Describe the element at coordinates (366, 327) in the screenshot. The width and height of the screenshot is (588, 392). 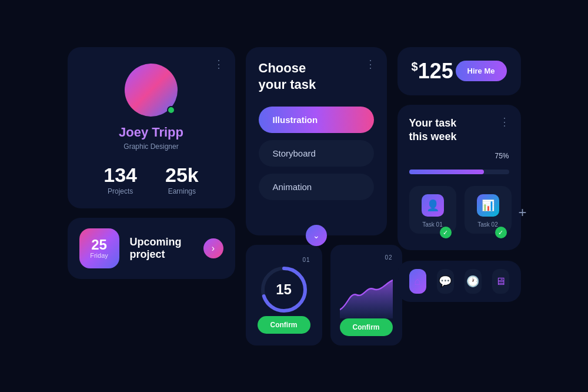
I see `chart-confirm-button: Confirm` at that location.